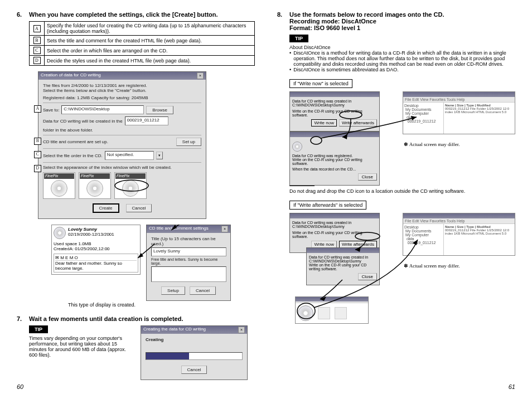 This screenshot has height=399, width=532. I want to click on definitions-table: ASpecify the folder used for creating th…, so click(142, 43).